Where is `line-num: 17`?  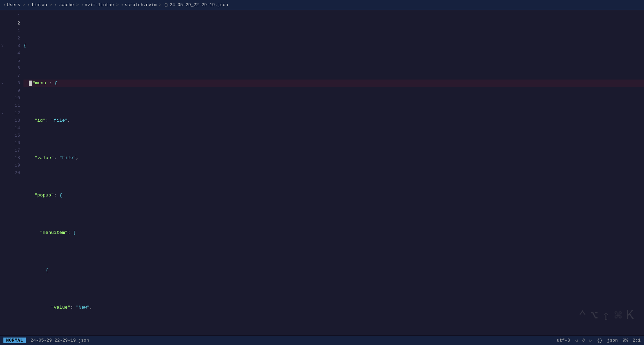
line-num: 17 is located at coordinates (12, 151).